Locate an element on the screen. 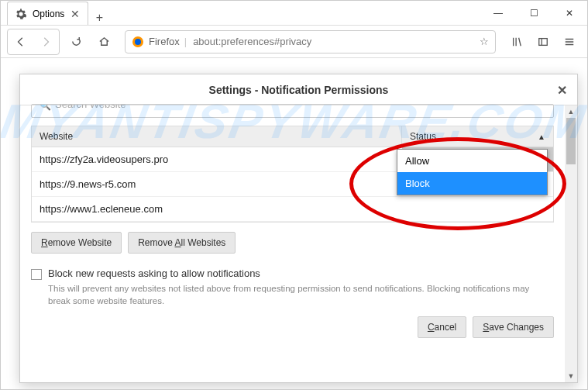  website-cell: https://www1.ecleneue.com is located at coordinates (217, 209).